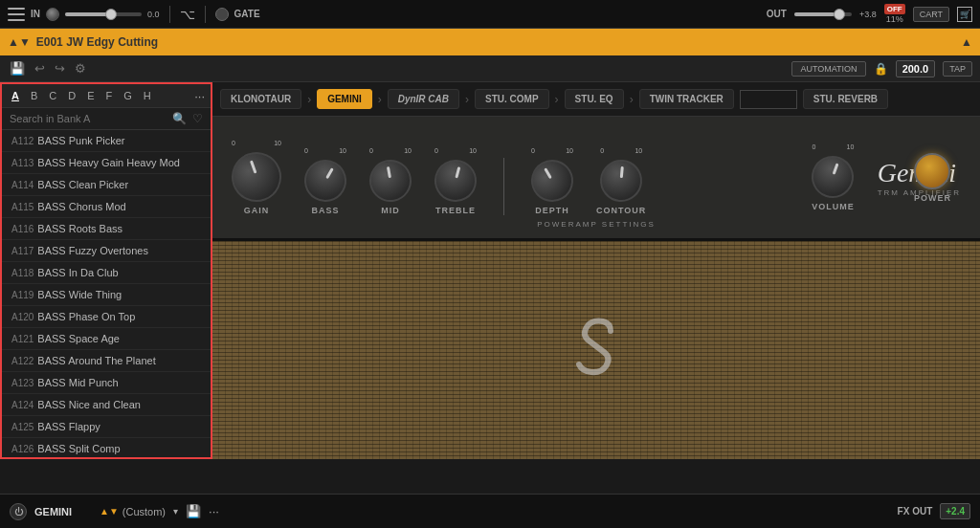 The width and height of the screenshot is (980, 528). I want to click on bottom-icons: 💾 ···, so click(203, 511).